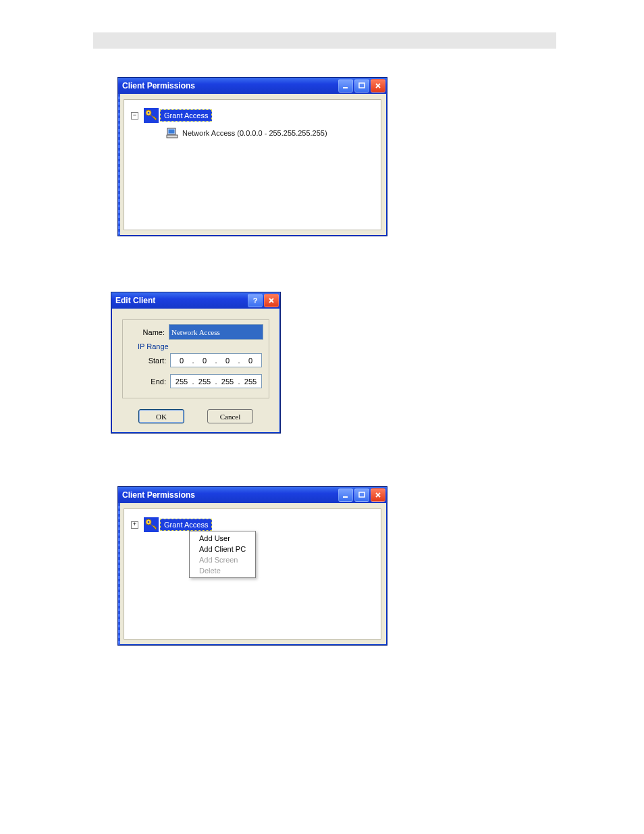 The image size is (644, 834). Describe the element at coordinates (147, 382) in the screenshot. I see `end-label: End:` at that location.